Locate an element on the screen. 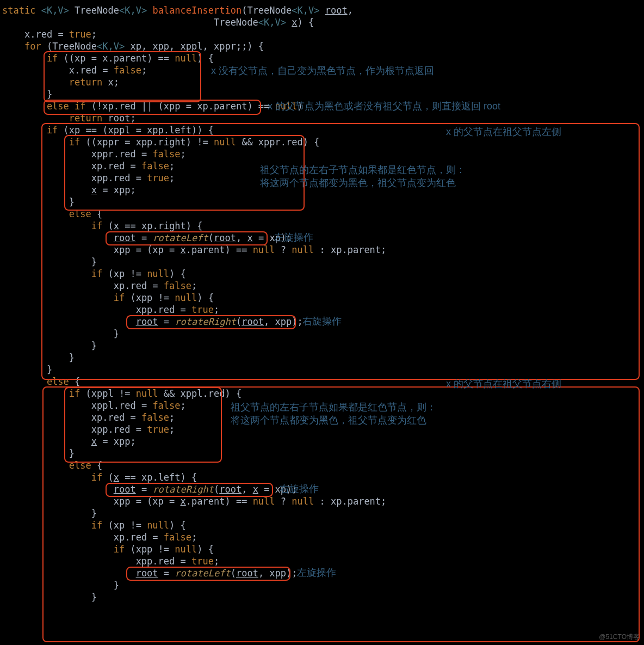  note-rotate-right-1: 右旋操作 is located at coordinates (322, 321).